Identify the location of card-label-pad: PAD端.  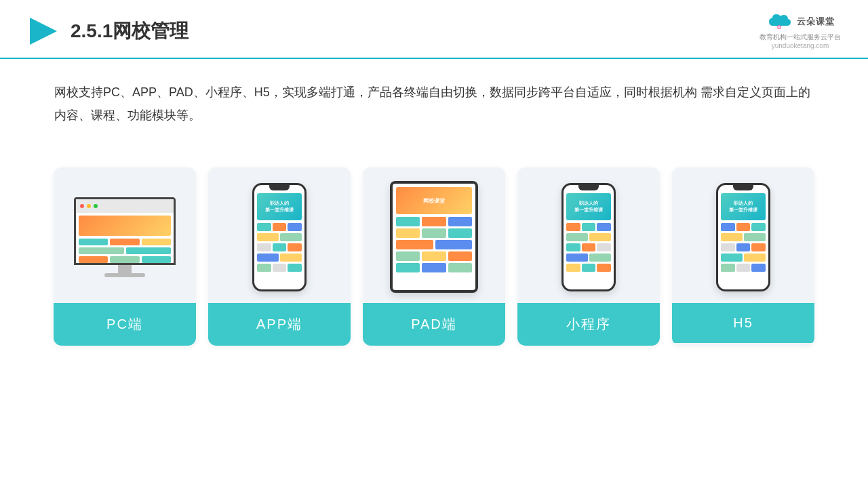
(434, 324).